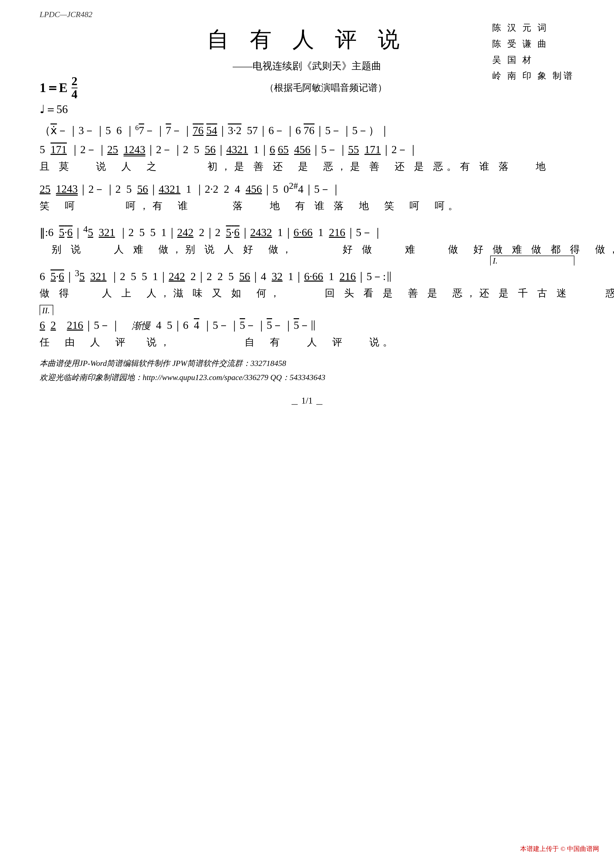 The height and width of the screenshot is (868, 614). What do you see at coordinates (307, 281) in the screenshot?
I see `section-4: I. 6 5·6｜35 321 ｜2 5 5 1｜242 2｜2 2 5 56｜…` at bounding box center [307, 281].